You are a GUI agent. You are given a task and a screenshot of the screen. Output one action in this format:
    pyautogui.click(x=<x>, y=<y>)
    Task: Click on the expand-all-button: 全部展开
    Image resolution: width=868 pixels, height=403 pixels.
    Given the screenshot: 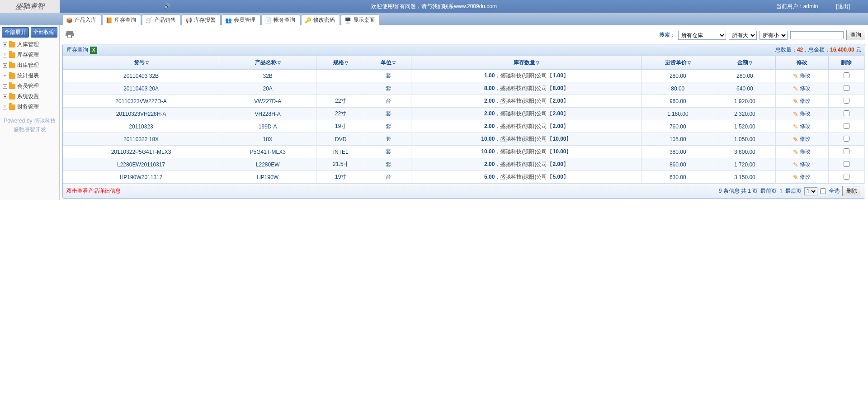 What is the action you would take?
    pyautogui.click(x=15, y=33)
    